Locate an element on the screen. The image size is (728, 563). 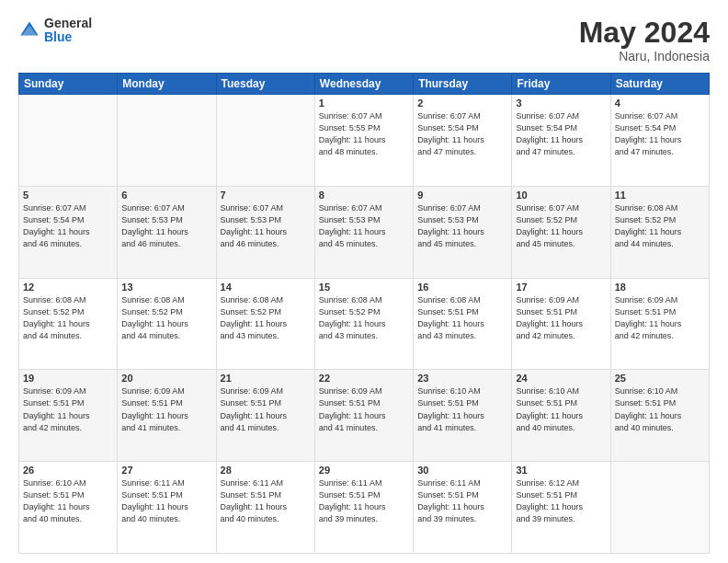
day-info-19: Sunrise: 6:09 AM Sunset: 5:51 PM Dayligh… is located at coordinates (68, 409).